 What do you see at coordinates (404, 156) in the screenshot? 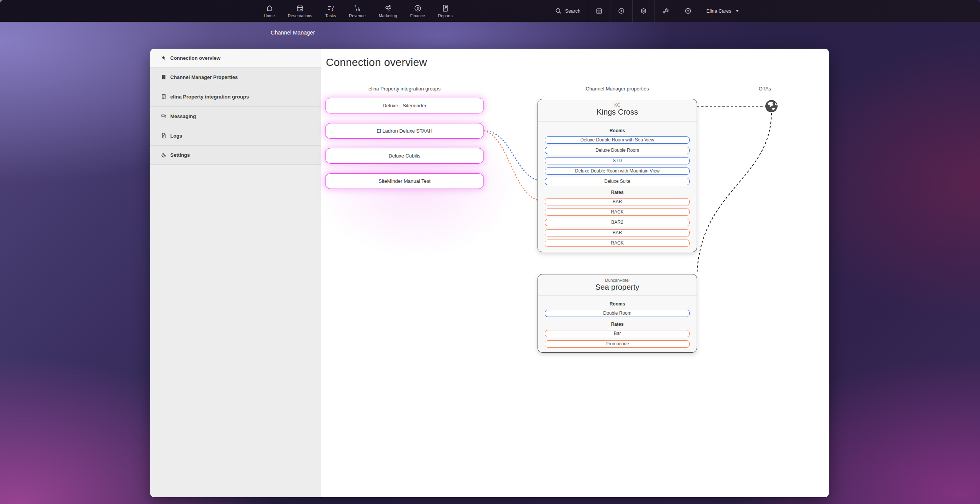
I see `integration-group-button: Deluxe Cubilis` at bounding box center [404, 156].